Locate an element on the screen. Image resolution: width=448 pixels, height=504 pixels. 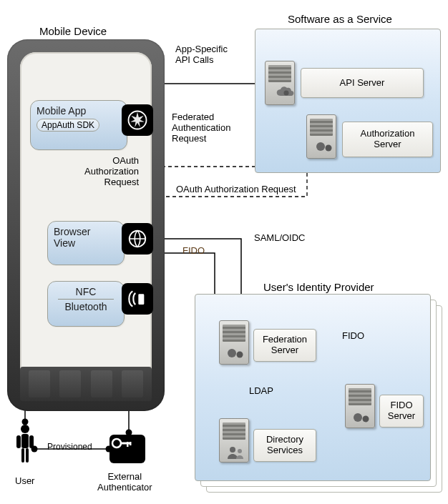
card-browser-view: Browser View is located at coordinates (86, 243).